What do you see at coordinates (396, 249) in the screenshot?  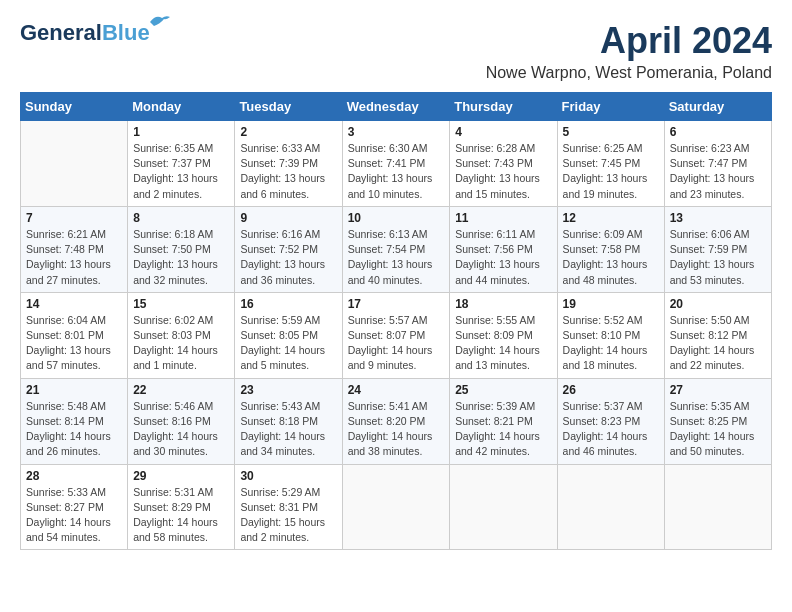 I see `calendar-cell: 10Sunrise: 6:13 AMSunset: 7:54 PMDayligh…` at bounding box center [396, 249].